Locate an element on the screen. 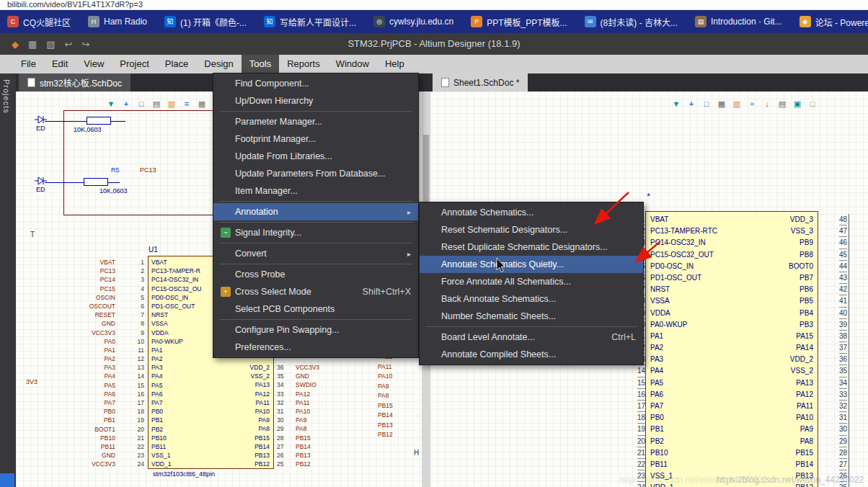 This screenshot has width=868, height=487. document-icon: □ is located at coordinates (812, 104).